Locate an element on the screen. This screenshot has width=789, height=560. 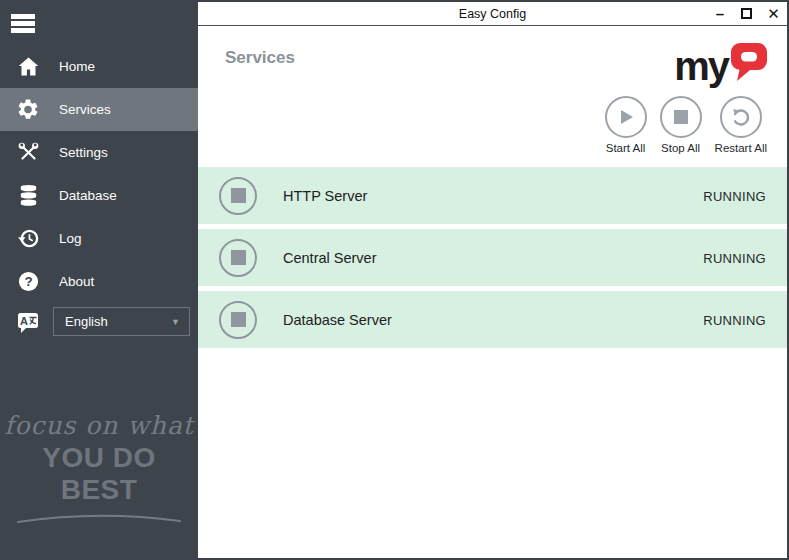
sidebar-item-home: Home is located at coordinates (99, 66).